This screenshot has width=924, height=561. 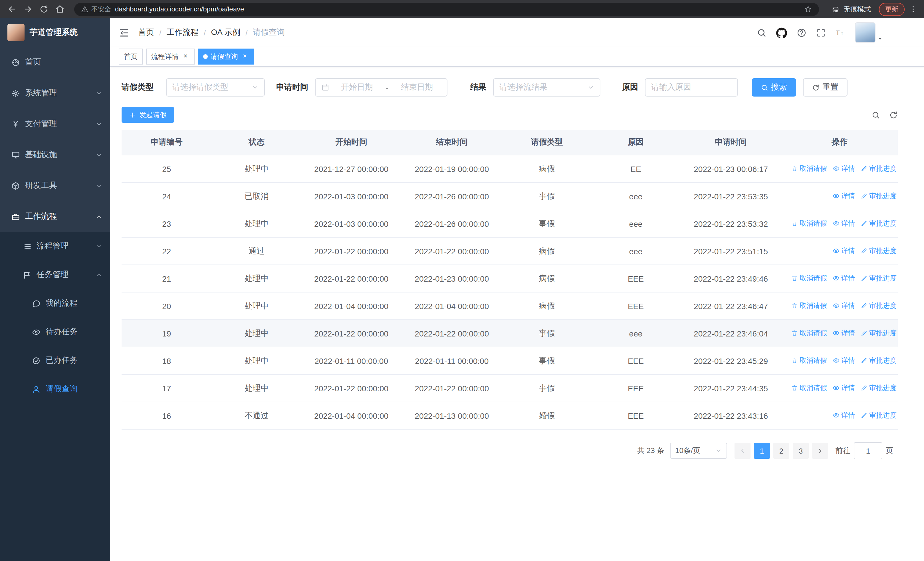 What do you see at coordinates (44, 9) in the screenshot?
I see `browser-refresh-icon` at bounding box center [44, 9].